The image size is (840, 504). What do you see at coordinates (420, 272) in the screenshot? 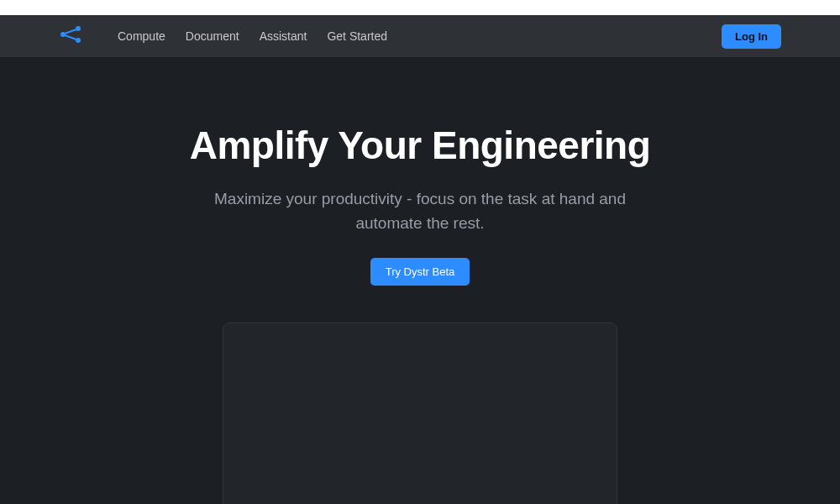
I see `try-beta-button: Try Dystr Beta` at bounding box center [420, 272].